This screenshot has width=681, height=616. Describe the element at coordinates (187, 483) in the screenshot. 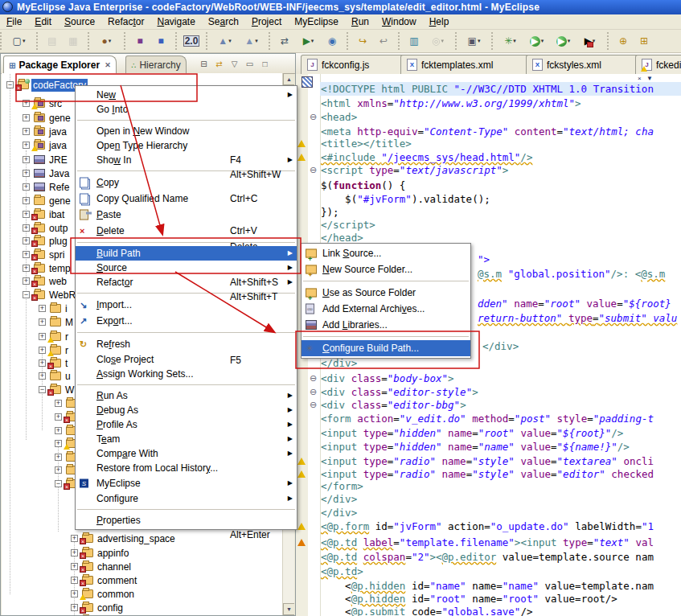

I see `menu-item-myeclipse: SMyEclipse▶` at that location.